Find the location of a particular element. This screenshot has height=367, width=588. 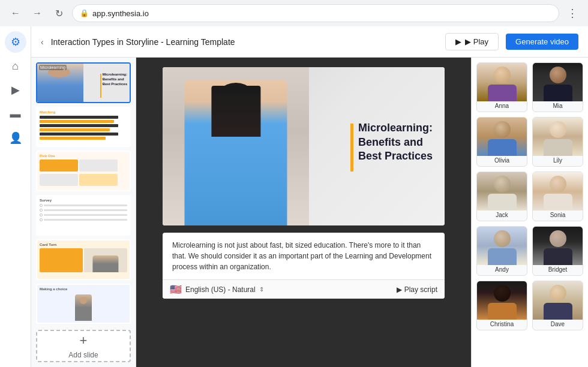

script-footer: 🇺🇸 English (US) - Natural ⇕ ▶ Play scrip… is located at coordinates (304, 289).